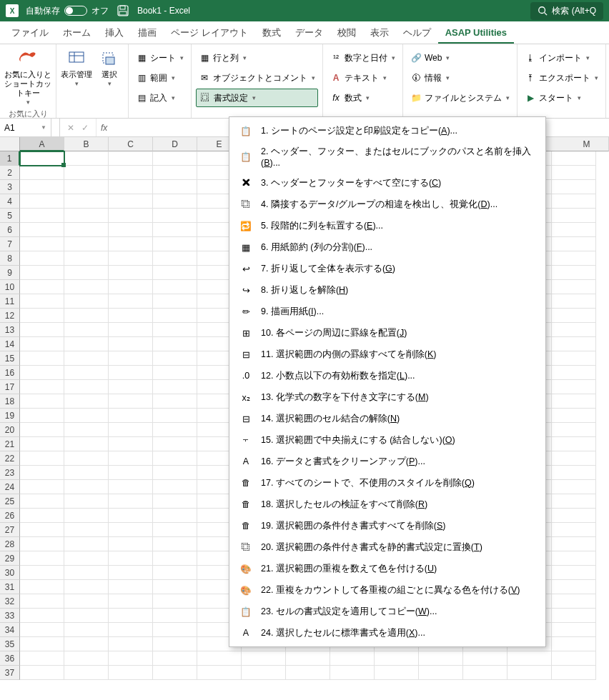  What do you see at coordinates (10, 644) in the screenshot?
I see `row-header: 35` at bounding box center [10, 644].